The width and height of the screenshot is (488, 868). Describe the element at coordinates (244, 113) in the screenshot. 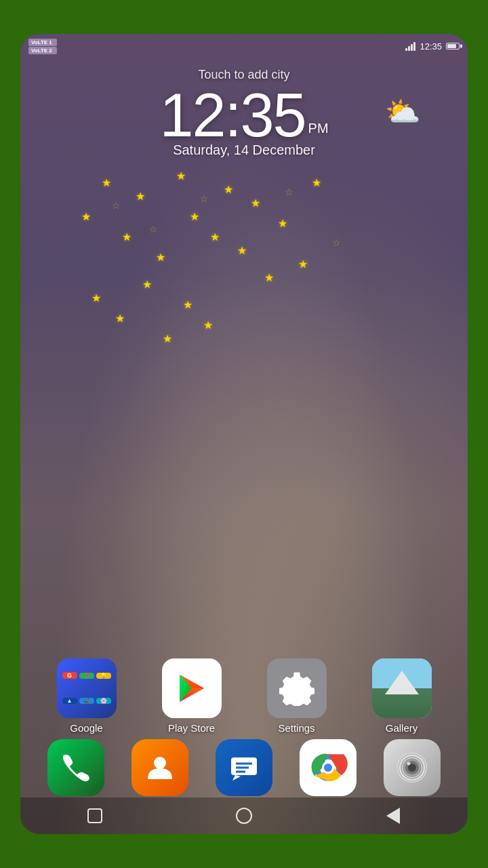

I see `weather-widget: Touch to add city 12:35 PM Saturday, 14 …` at that location.